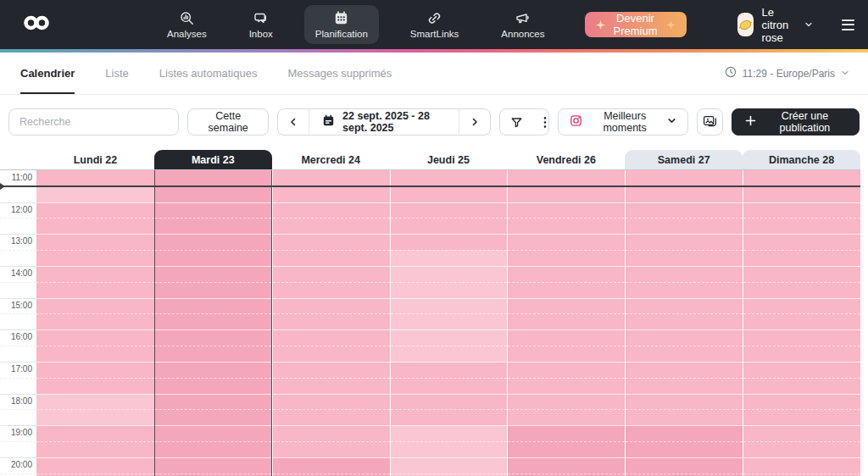 The image size is (868, 476). Describe the element at coordinates (787, 73) in the screenshot. I see `timezone-selector: 11:29 - Europe/Paris` at that location.